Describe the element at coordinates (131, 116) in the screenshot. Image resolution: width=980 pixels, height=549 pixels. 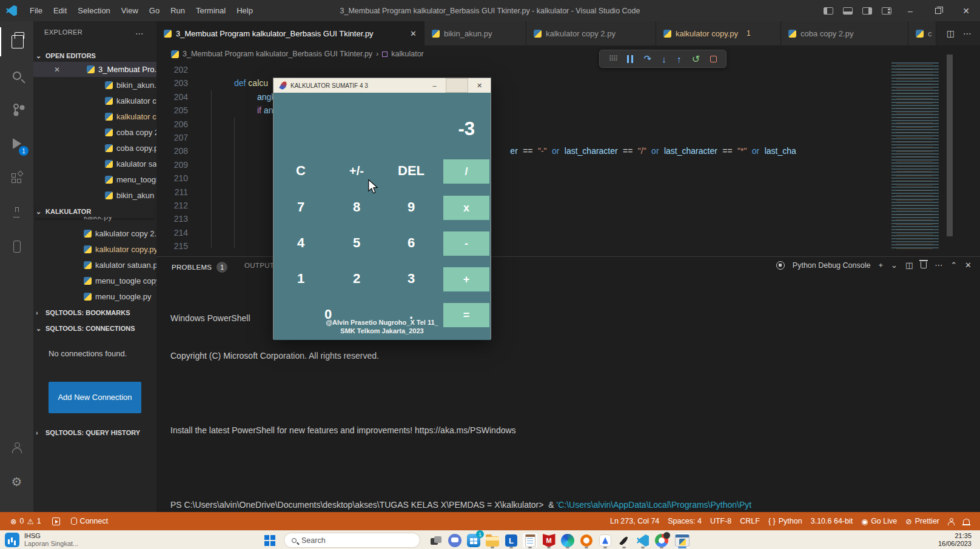
I see `open-editor-item: kalkulator c...1` at that location.